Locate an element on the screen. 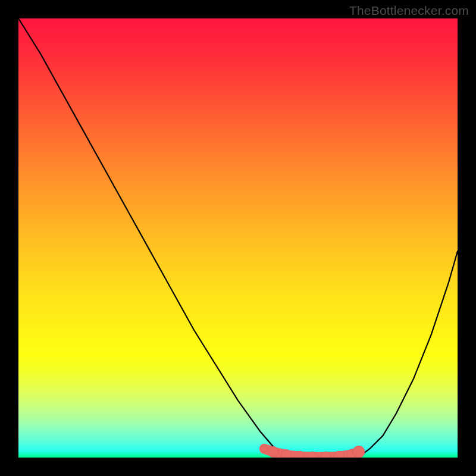  attribution-label: TheBottlenecker.com is located at coordinates (409, 11).